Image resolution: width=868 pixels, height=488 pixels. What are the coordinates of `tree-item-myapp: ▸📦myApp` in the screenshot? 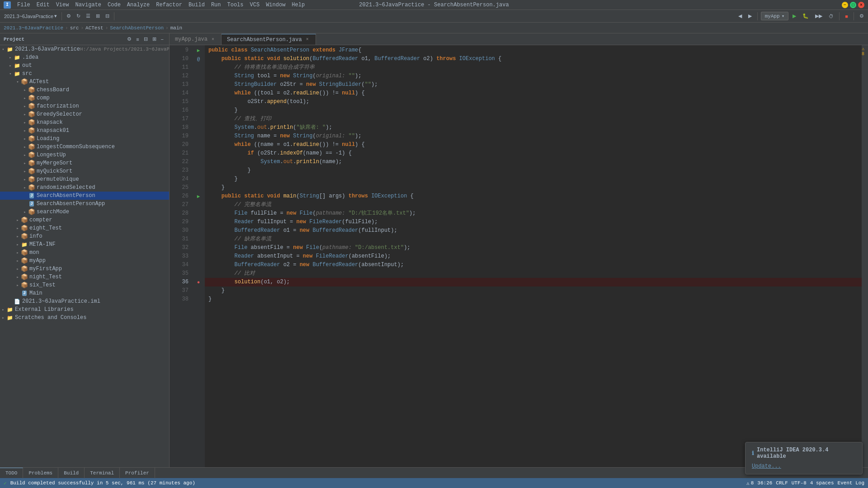 It's located at (85, 261).